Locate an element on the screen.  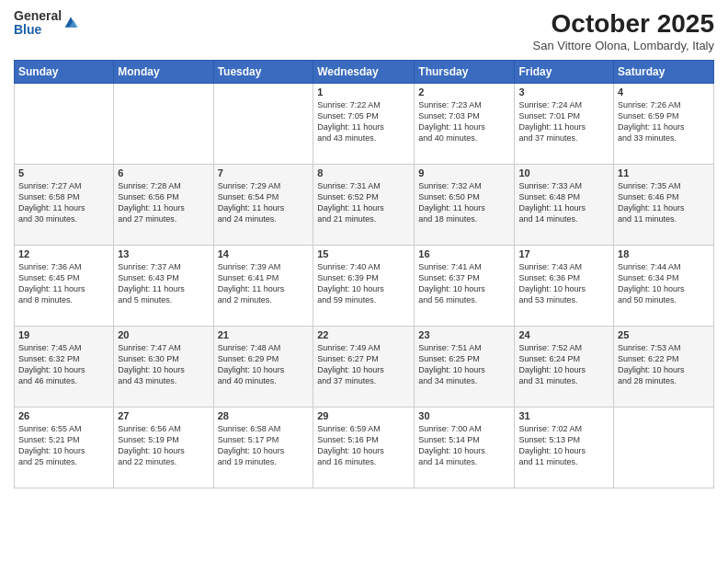
cell-2-6: 10Sunrise: 7:33 AM Sunset: 6:48 PM Dayli… is located at coordinates (564, 205).